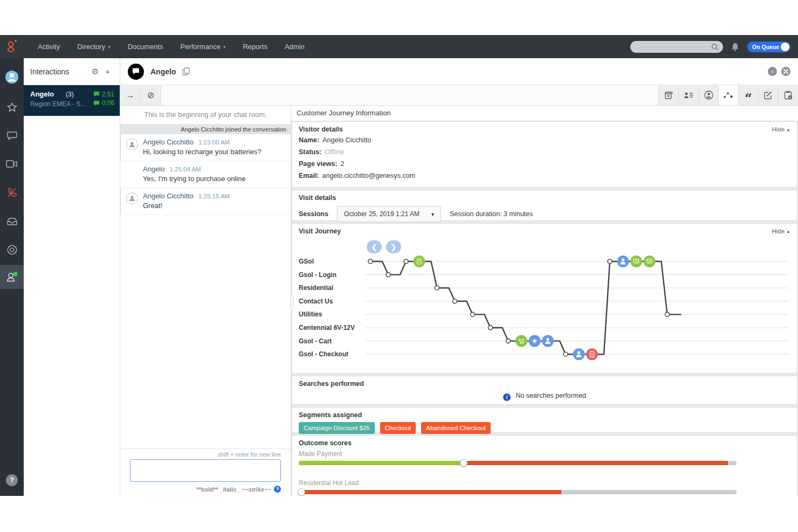 The height and width of the screenshot is (532, 798). Describe the element at coordinates (677, 47) in the screenshot. I see `global-search-input` at that location.